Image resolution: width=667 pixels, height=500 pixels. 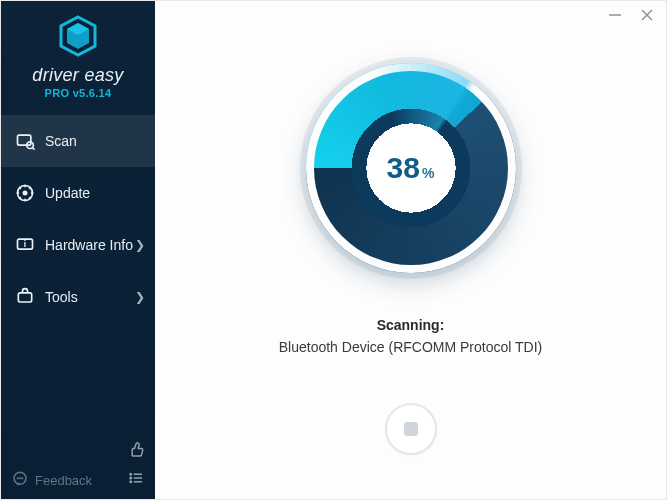 I want to click on progress-unit: %, so click(x=428, y=173).